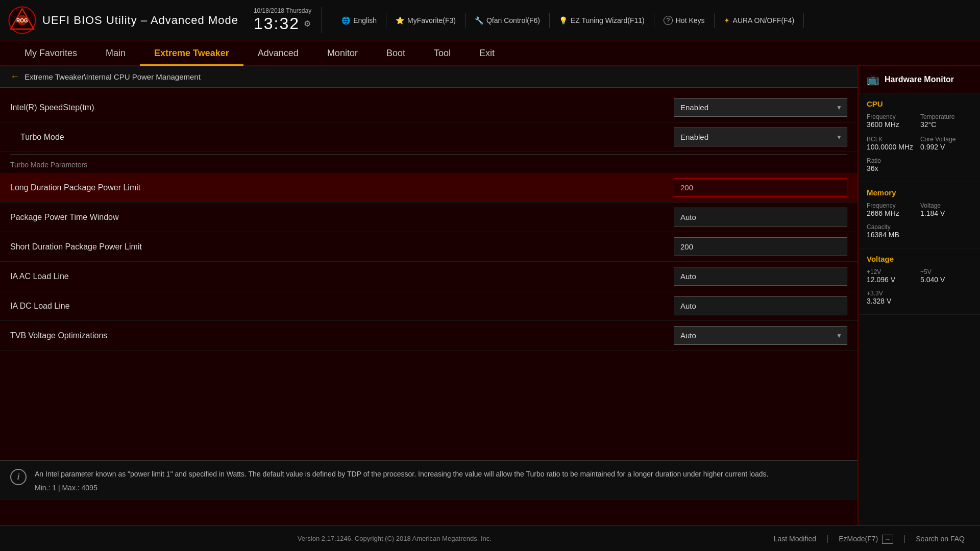 The height and width of the screenshot is (551, 980). Describe the element at coordinates (278, 53) in the screenshot. I see `nav-advanced: Advanced` at that location.